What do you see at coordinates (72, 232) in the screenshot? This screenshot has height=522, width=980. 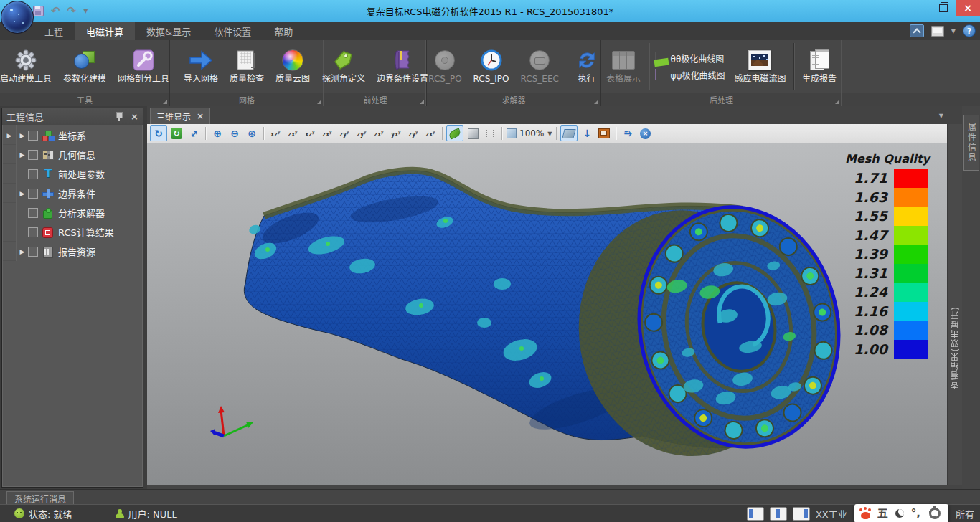 I see `tree-row-RCS计算结果: RCS计算结果` at bounding box center [72, 232].